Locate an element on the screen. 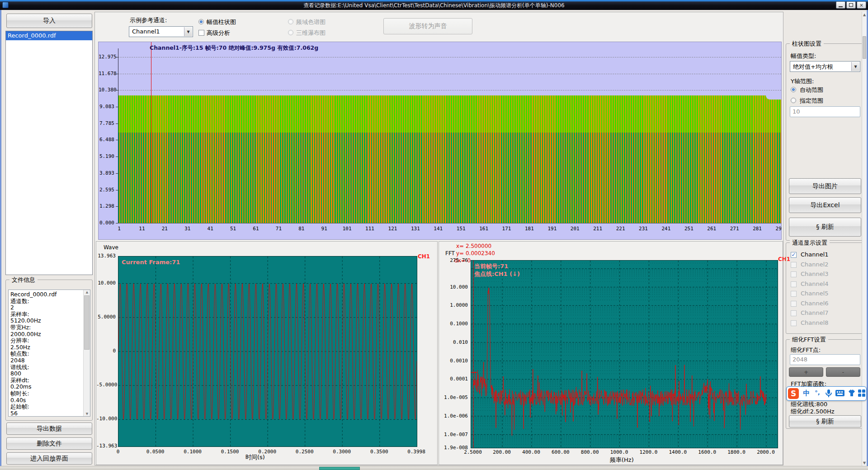 The width and height of the screenshot is (868, 470). bar-x-tick-label: 231 is located at coordinates (643, 229).